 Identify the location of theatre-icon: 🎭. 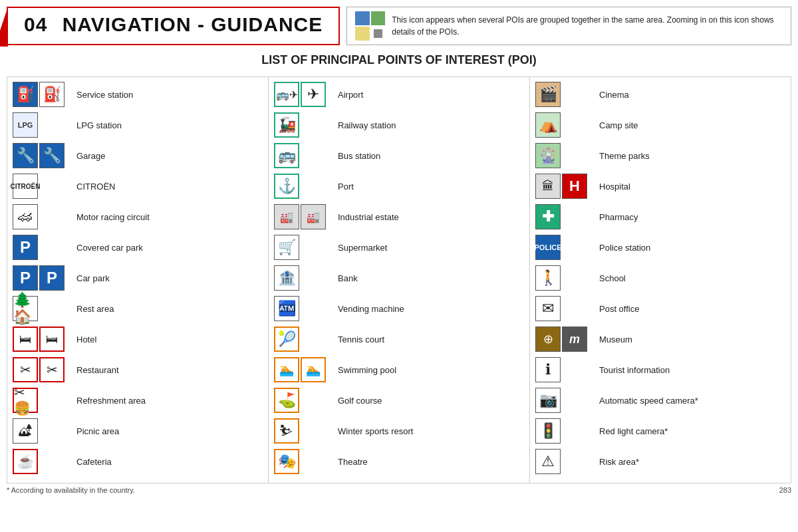
(287, 462).